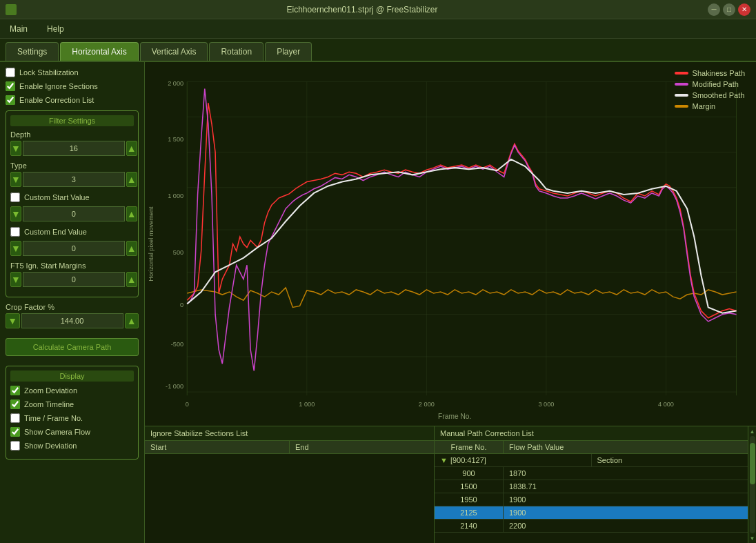 Image resolution: width=756 pixels, height=543 pixels. What do you see at coordinates (704, 106) in the screenshot?
I see `margin-label: Margin` at bounding box center [704, 106].